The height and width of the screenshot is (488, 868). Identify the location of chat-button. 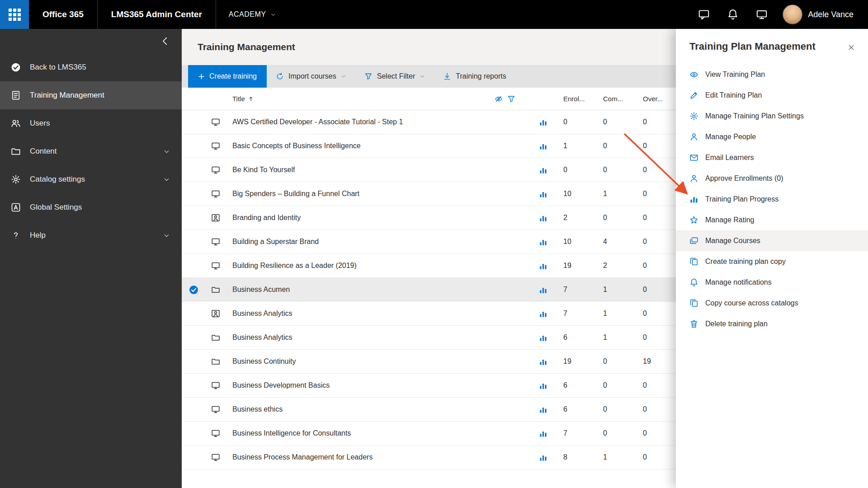
(704, 14).